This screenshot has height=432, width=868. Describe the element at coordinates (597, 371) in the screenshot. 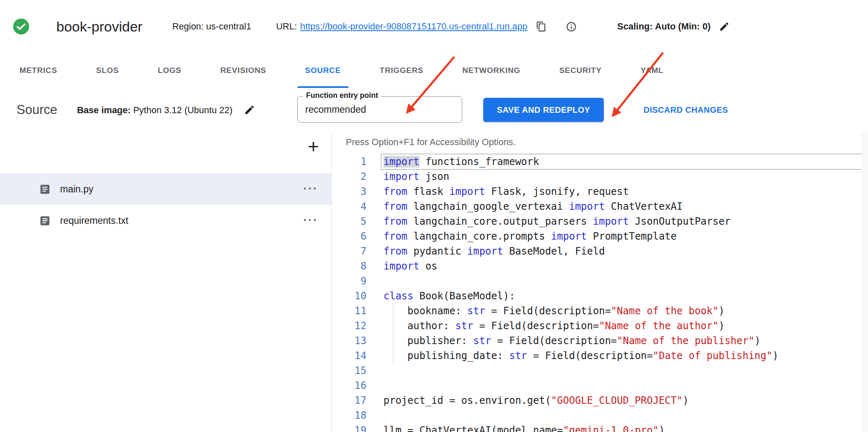

I see `code-line-15: 15` at that location.